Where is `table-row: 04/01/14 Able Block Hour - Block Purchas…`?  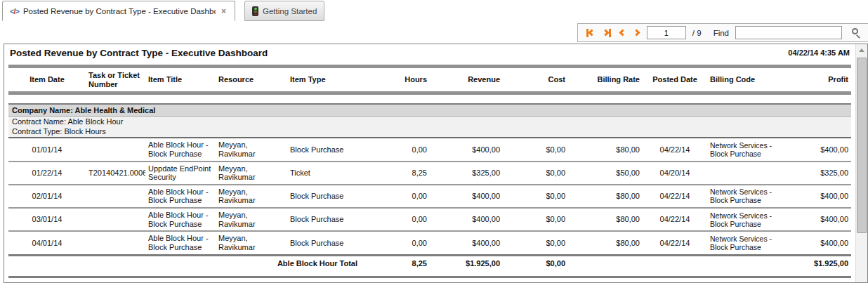 table-row: 04/01/14 Able Block Hour - Block Purchas… is located at coordinates (430, 243).